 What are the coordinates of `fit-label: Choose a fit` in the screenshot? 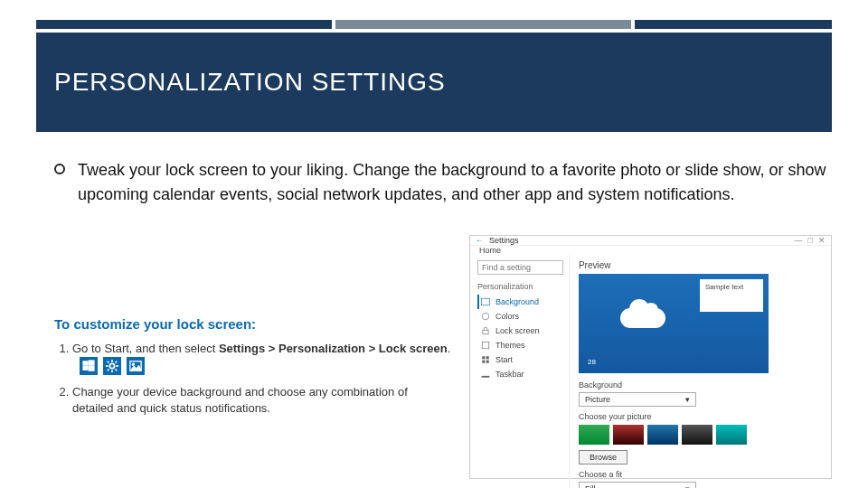 It's located at (700, 474).